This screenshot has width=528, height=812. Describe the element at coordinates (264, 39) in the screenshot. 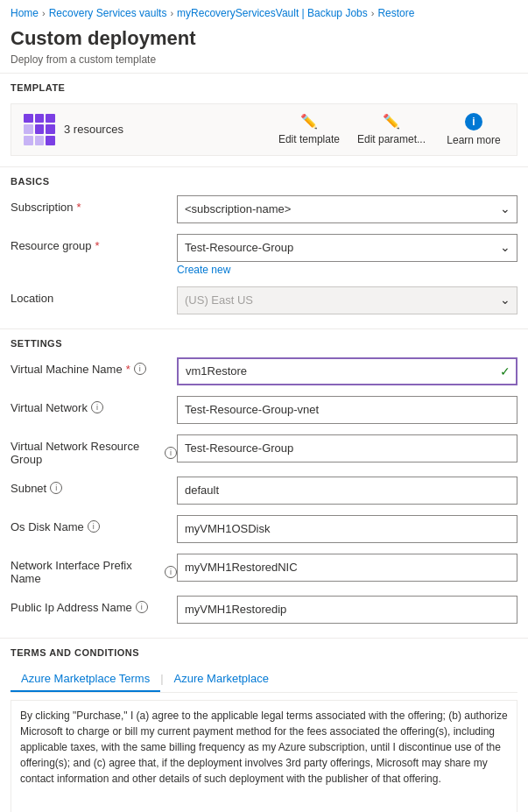

I see `page-title: Custom deployment` at that location.